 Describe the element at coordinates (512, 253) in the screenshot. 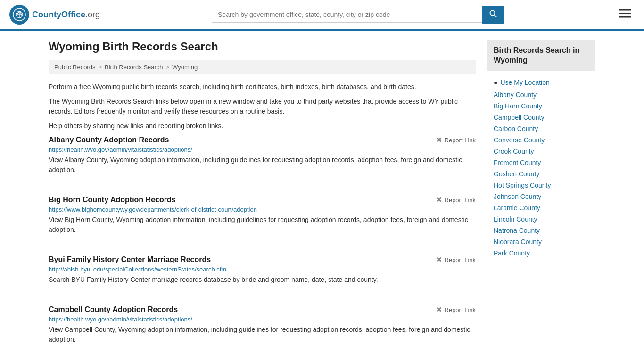

I see `county-link: Park County` at that location.